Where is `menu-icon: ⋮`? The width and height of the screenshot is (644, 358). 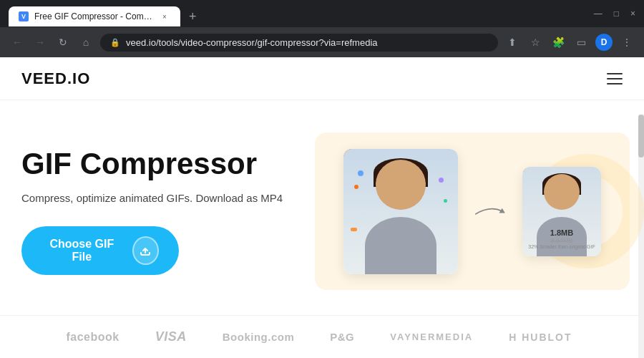 menu-icon: ⋮ is located at coordinates (627, 42).